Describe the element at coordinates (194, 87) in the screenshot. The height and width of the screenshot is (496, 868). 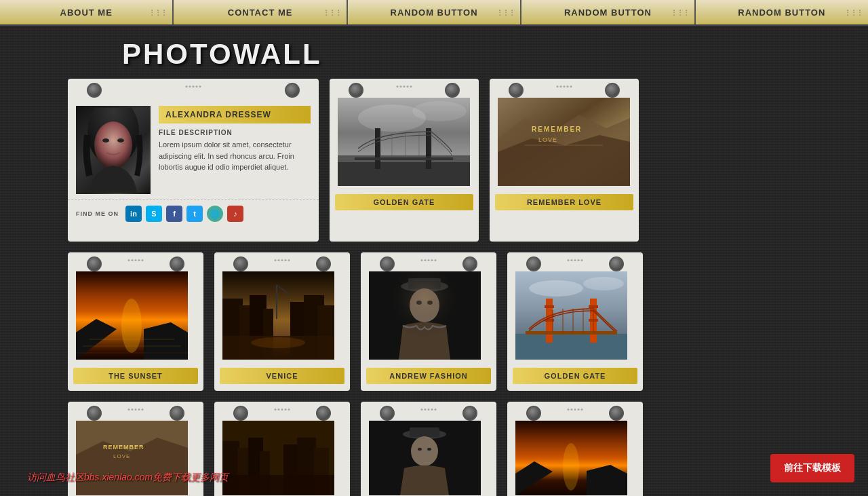
I see `card-dots-profile` at that location.